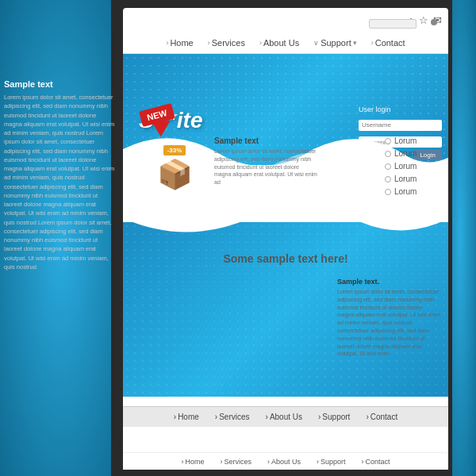  What do you see at coordinates (279, 43) in the screenshot?
I see `nav-about: › About Us` at bounding box center [279, 43].